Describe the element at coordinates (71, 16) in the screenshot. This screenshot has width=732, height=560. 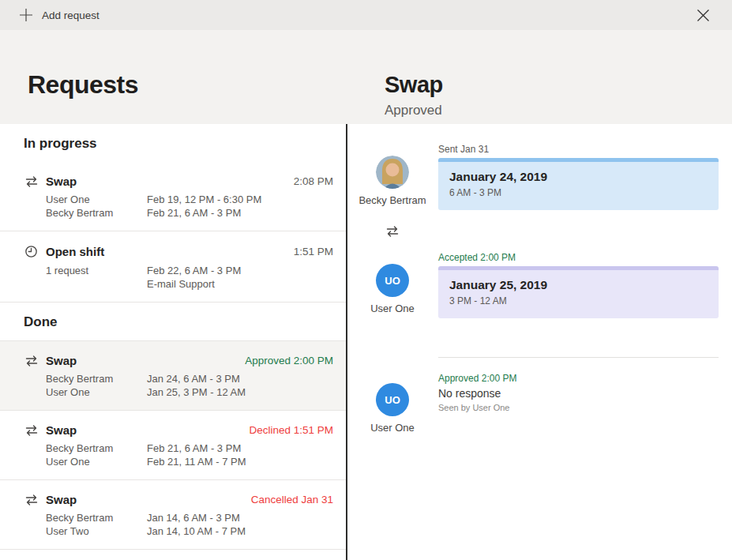
I see `add-request-label: Add request` at that location.